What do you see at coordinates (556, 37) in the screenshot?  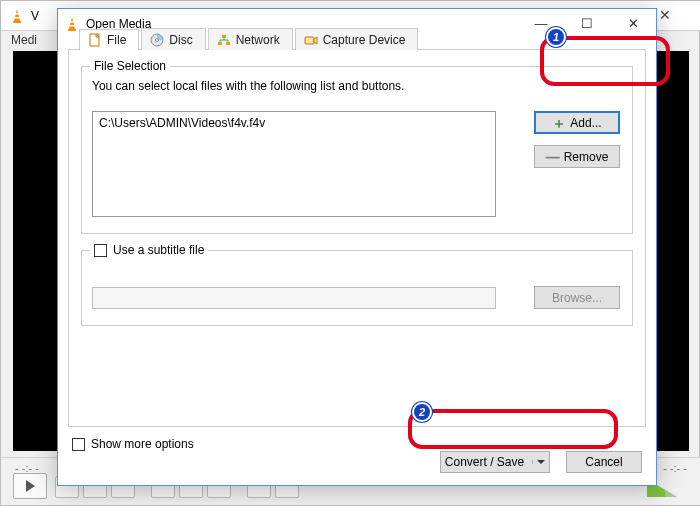 I see `annotation-badge-1: 1` at bounding box center [556, 37].